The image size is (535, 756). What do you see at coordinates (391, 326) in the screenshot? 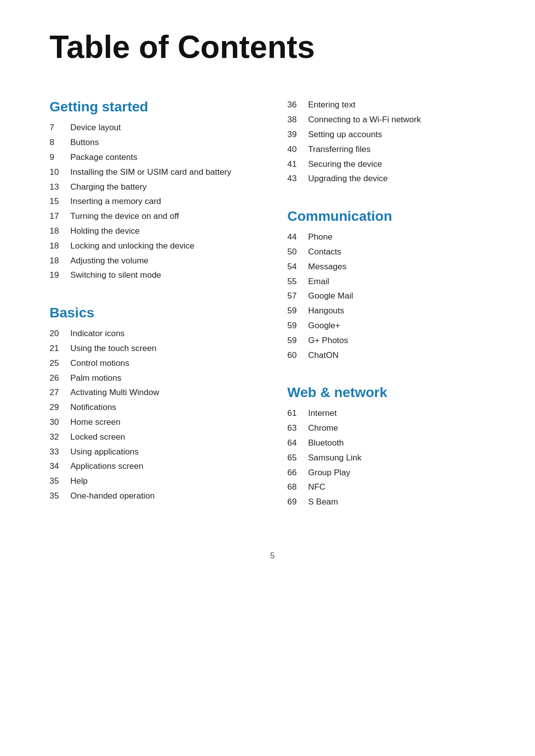
I see `toc-entry: 59Google+` at bounding box center [391, 326].